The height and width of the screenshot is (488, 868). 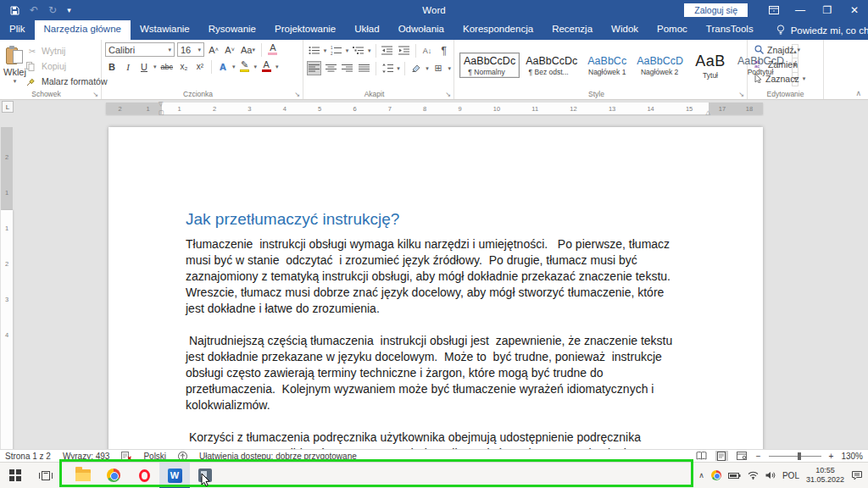 I want to click on vertical-ruler: 21 1234, so click(x=7, y=283).